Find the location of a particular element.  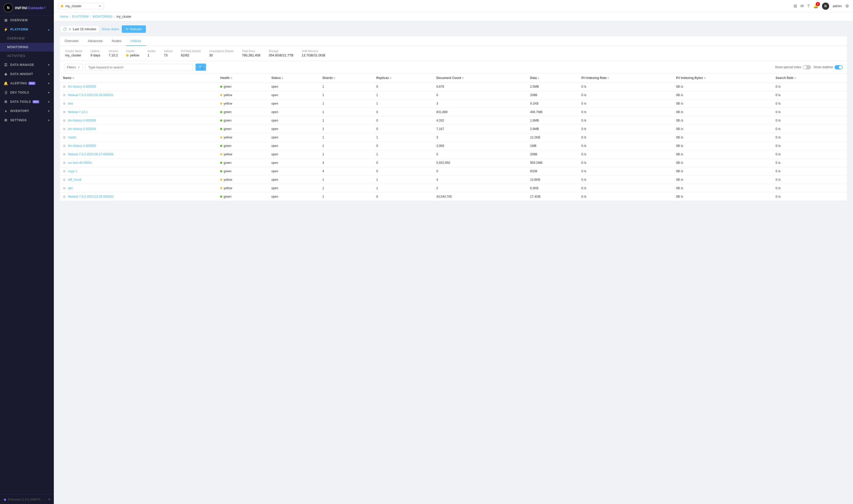

show-realtime-label: Show realtime is located at coordinates (823, 67).